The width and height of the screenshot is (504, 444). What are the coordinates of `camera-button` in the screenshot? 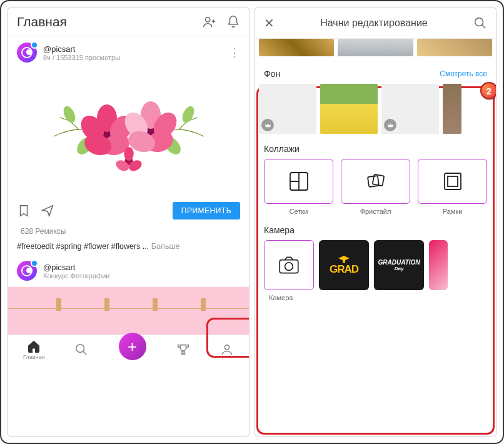 It's located at (289, 265).